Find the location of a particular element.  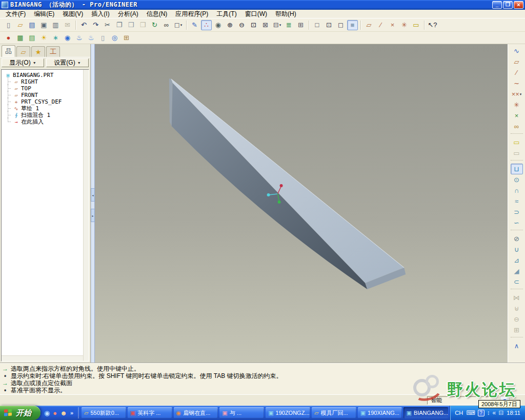

splitter-collapse-left-icon: ◂ is located at coordinates (93, 195).